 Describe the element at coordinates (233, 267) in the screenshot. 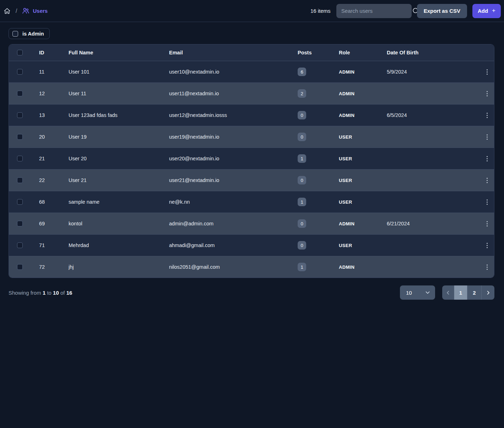

I see `cell-email: nilos2051@gmail.com` at that location.